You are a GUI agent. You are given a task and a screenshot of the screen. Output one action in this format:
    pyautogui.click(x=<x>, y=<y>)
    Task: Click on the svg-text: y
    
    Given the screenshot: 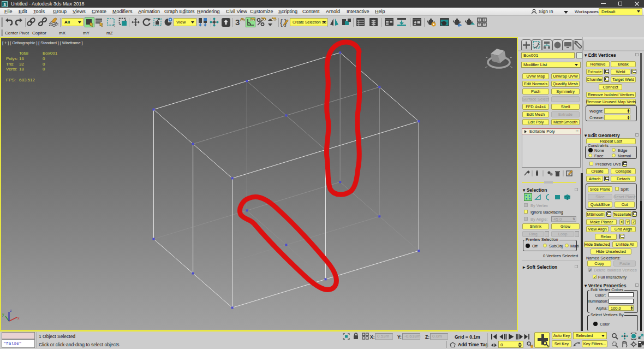 What is the action you would take?
    pyautogui.click(x=3, y=315)
    